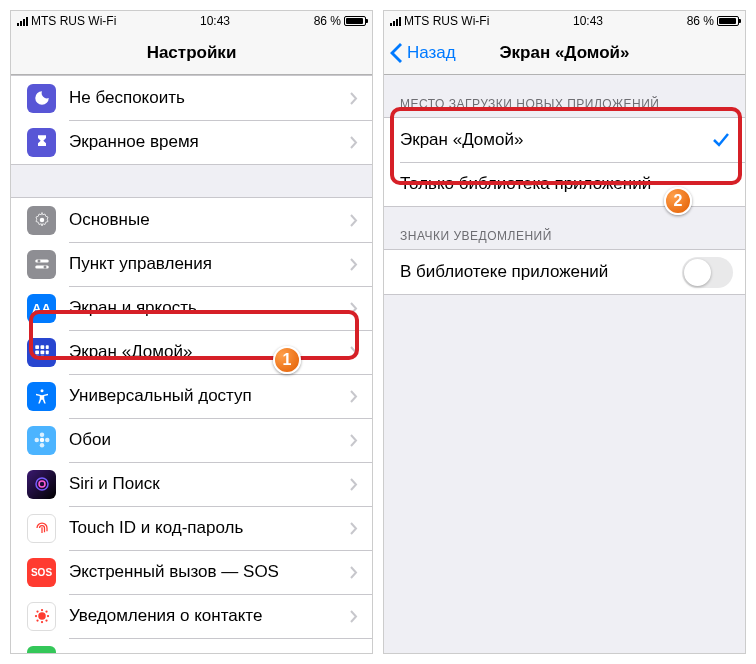  I want to click on cell-label: Экстренный вызов — SOS, so click(210, 572).